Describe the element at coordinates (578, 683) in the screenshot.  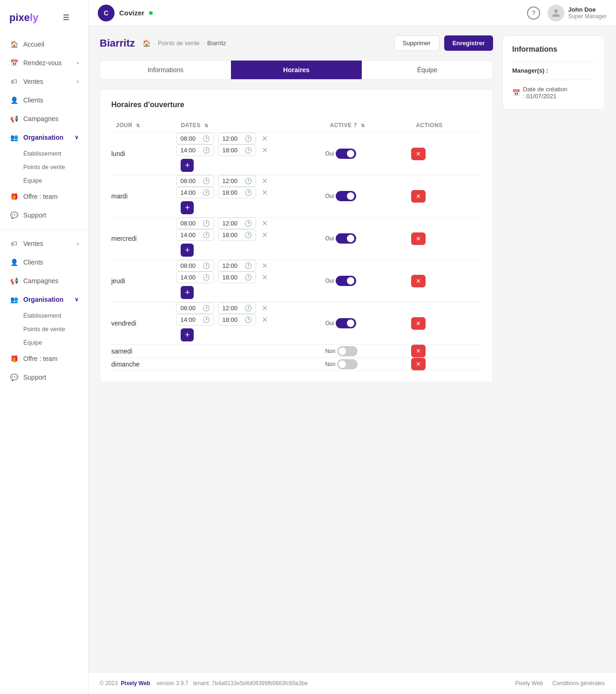
I see `footer-link-conditions: Conditions générales` at that location.